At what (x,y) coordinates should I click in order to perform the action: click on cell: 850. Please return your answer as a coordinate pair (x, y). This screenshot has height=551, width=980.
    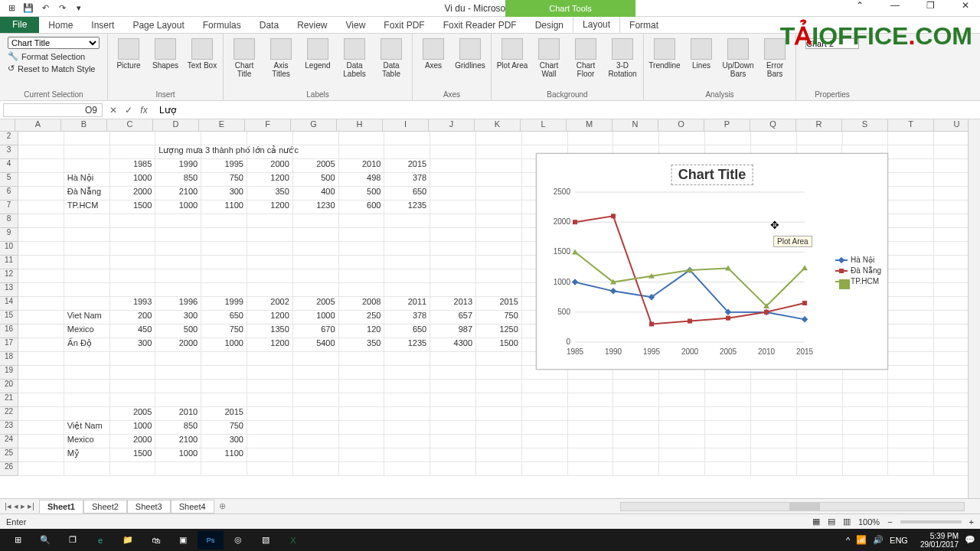
    Looking at the image, I should click on (178, 180).